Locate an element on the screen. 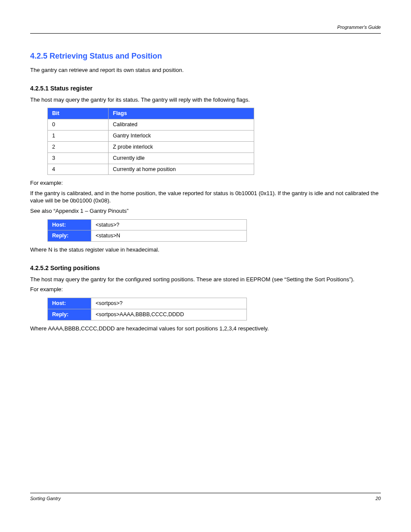 This screenshot has height=532, width=411. sortpos-heading: 4.2.5.2 Sorting positions is located at coordinates (206, 268).